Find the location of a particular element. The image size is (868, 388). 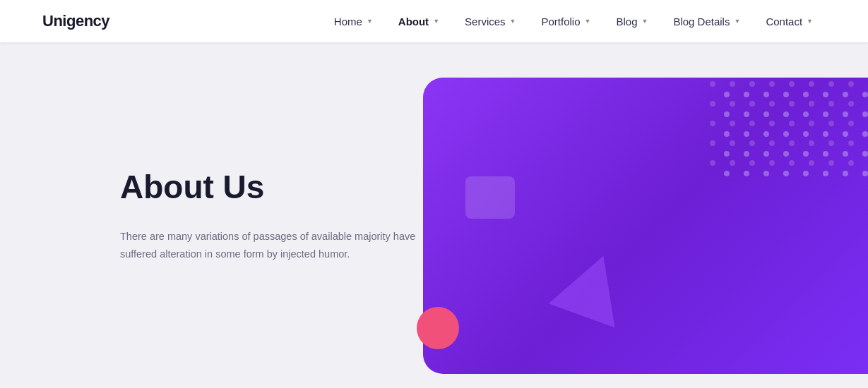

navbar: Unigency Home ▼ About ▼ Services ▼ Portf… is located at coordinates (434, 21).